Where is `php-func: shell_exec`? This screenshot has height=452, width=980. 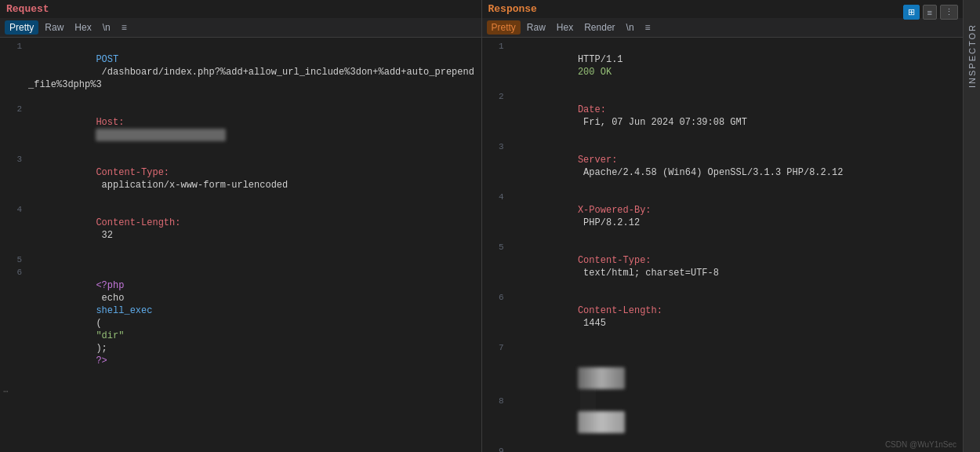
php-func: shell_exec is located at coordinates (124, 311).